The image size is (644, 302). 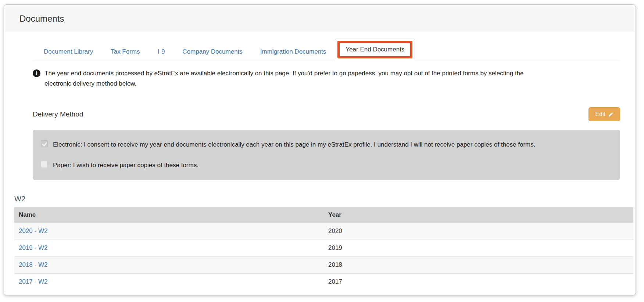 I want to click on info-banner: i The year end documents processed by eS…, so click(x=326, y=79).